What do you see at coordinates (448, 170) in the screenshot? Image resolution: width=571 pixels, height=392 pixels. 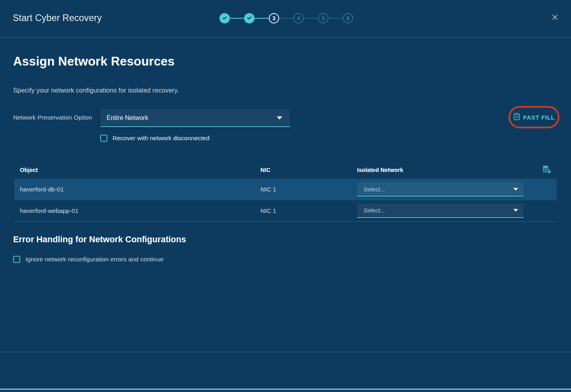 I see `column-header-isolated-network: Isolated Network` at bounding box center [448, 170].